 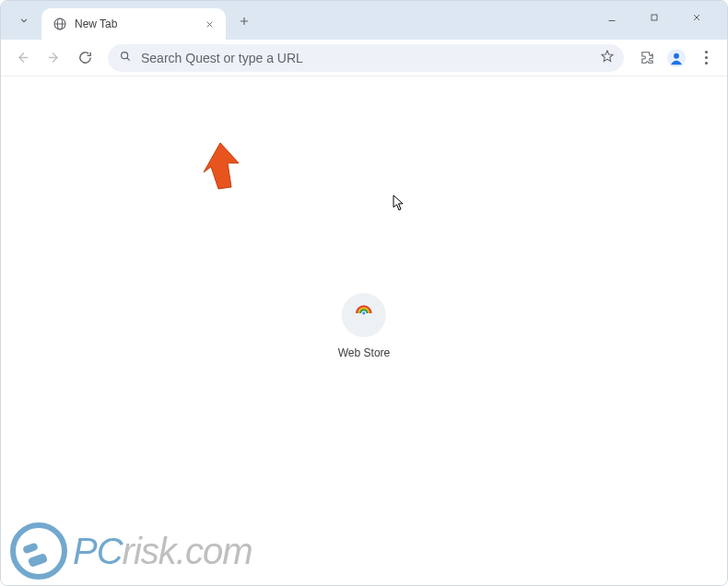 I want to click on reload-icon, so click(x=85, y=57).